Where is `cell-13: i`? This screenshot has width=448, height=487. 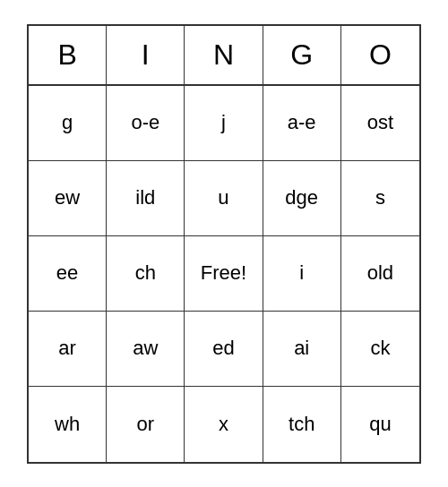 cell-13: i is located at coordinates (303, 274).